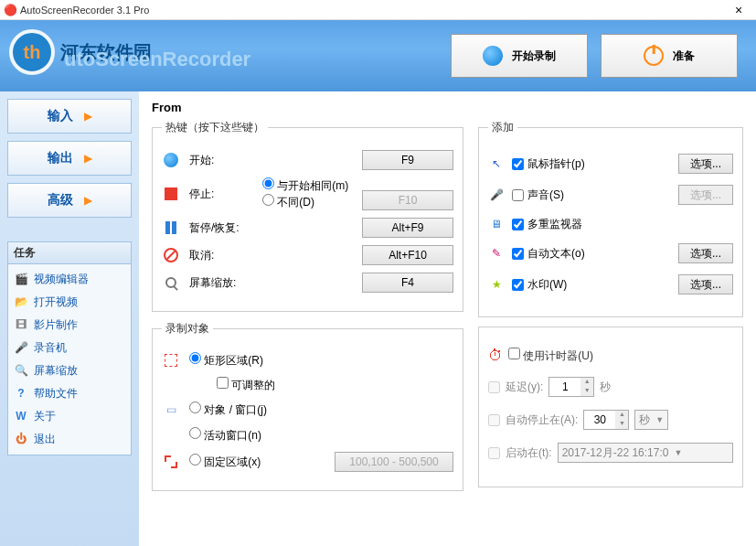 The width and height of the screenshot is (756, 546). Describe the element at coordinates (171, 194) in the screenshot. I see `stop-icon` at that location.